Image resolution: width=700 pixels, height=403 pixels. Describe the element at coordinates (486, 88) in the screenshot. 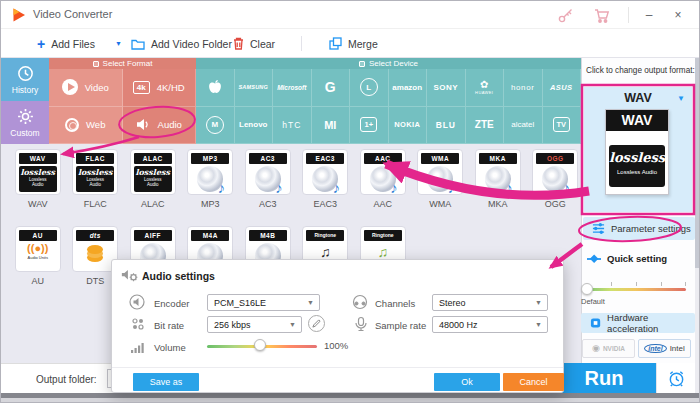

I see `device-huawei: ✿HUAWEI` at that location.